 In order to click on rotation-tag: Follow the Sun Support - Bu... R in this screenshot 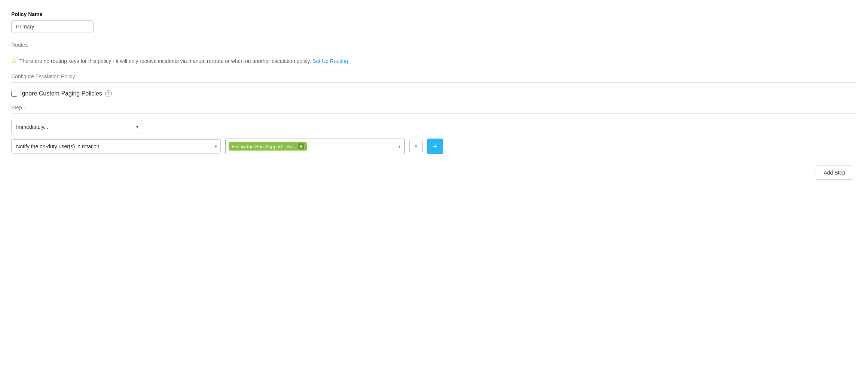, I will do `click(268, 146)`.